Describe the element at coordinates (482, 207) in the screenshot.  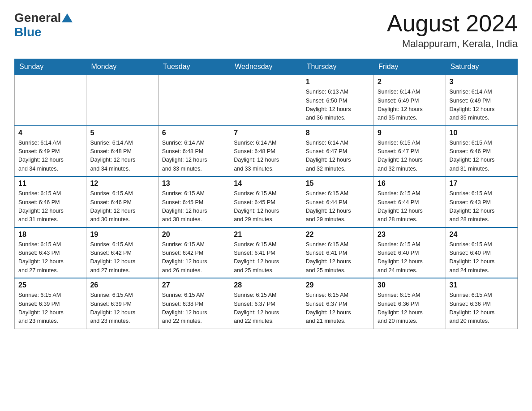
I see `day-info: Sunrise: 6:15 AMSunset: 6:43 PMDaylight:…` at that location.